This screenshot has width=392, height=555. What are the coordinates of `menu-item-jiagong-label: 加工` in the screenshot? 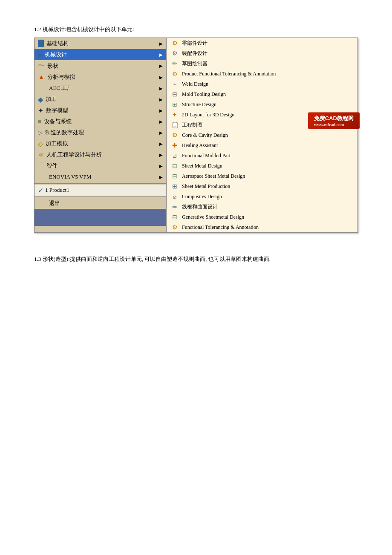 It's located at (51, 99).